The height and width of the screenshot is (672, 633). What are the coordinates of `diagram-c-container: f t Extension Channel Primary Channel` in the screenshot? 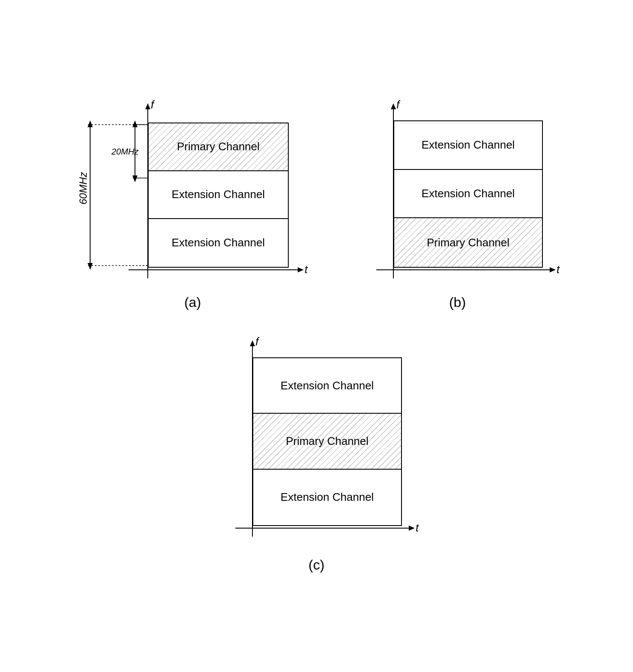 It's located at (316, 443).